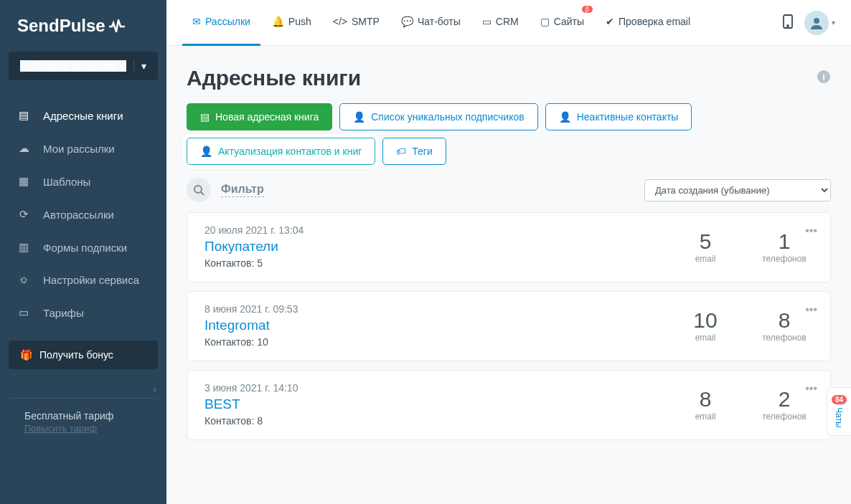 This screenshot has width=851, height=504. I want to click on button-label: Новая адресная книга, so click(267, 117).